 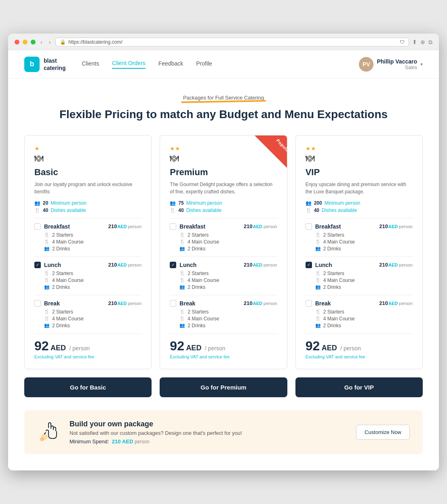 What do you see at coordinates (49, 432) in the screenshot?
I see `hand-pointer-icon` at bounding box center [49, 432].